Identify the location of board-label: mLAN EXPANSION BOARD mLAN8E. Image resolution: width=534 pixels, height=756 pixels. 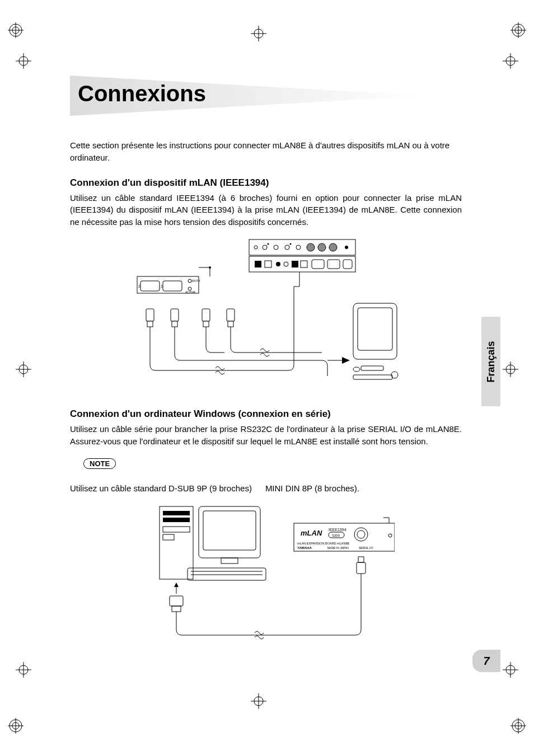
(324, 543).